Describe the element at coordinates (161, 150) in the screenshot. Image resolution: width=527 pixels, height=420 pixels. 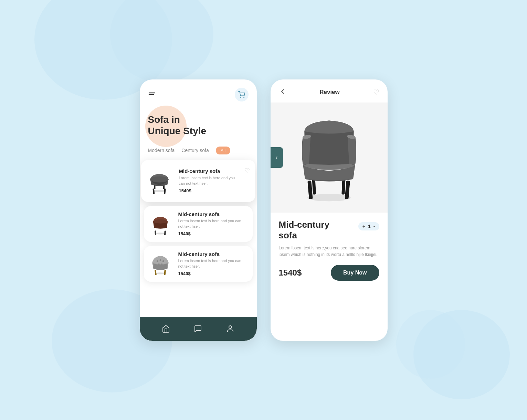
I see `filter-modern-sofa: Modern sofa` at that location.